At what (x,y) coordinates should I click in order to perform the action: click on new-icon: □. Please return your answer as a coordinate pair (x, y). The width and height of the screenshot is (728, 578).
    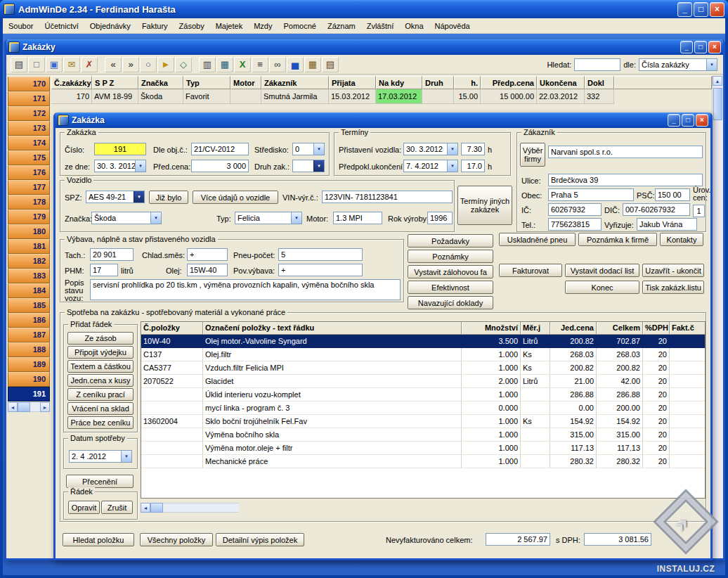
    Looking at the image, I should click on (37, 65).